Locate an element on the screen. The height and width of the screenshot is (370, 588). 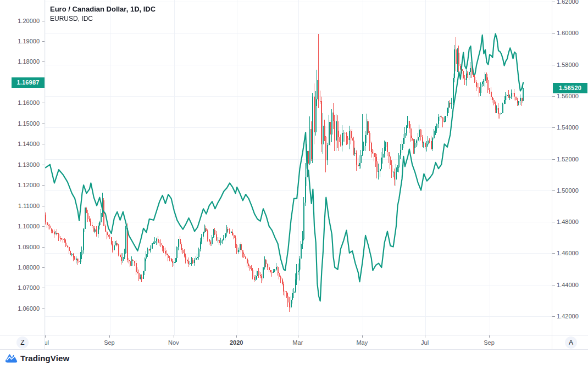
left-axis-price-label: 1.20000 is located at coordinates (20, 21).